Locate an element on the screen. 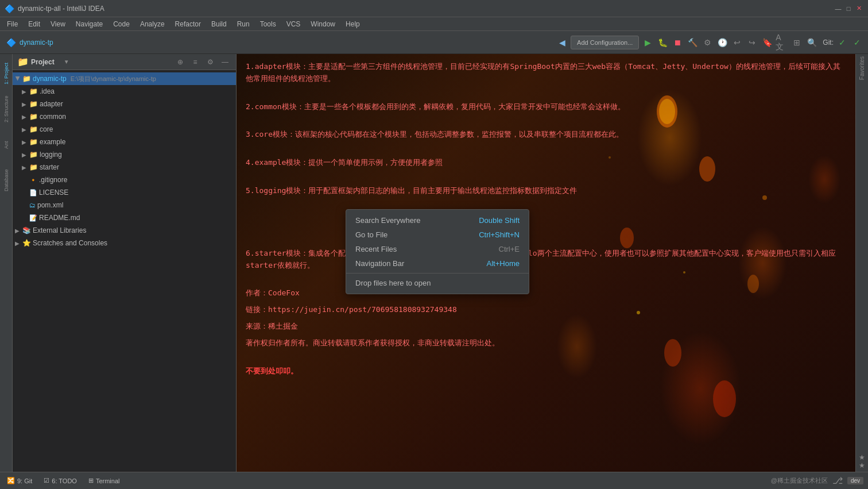 The width and height of the screenshot is (868, 489). tree-item-label: .gitignore is located at coordinates (53, 180).